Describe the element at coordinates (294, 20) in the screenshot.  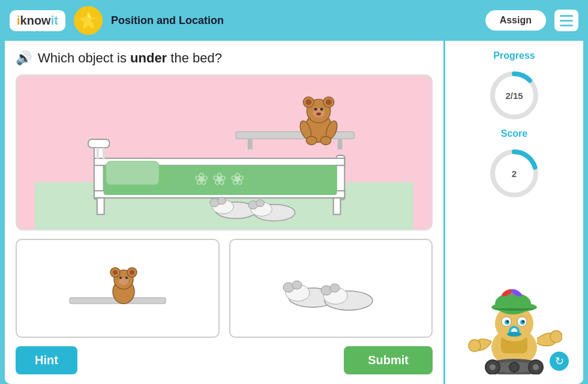
I see `lesson-title: Position and Location` at that location.